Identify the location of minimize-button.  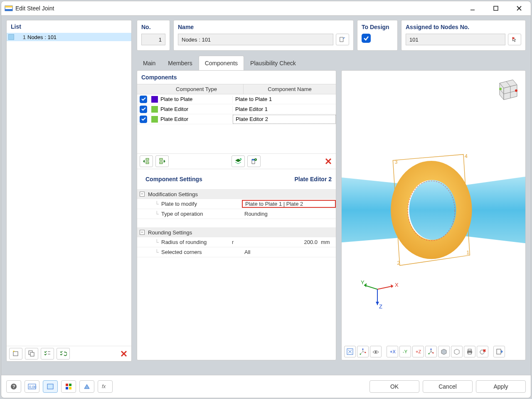
(473, 8).